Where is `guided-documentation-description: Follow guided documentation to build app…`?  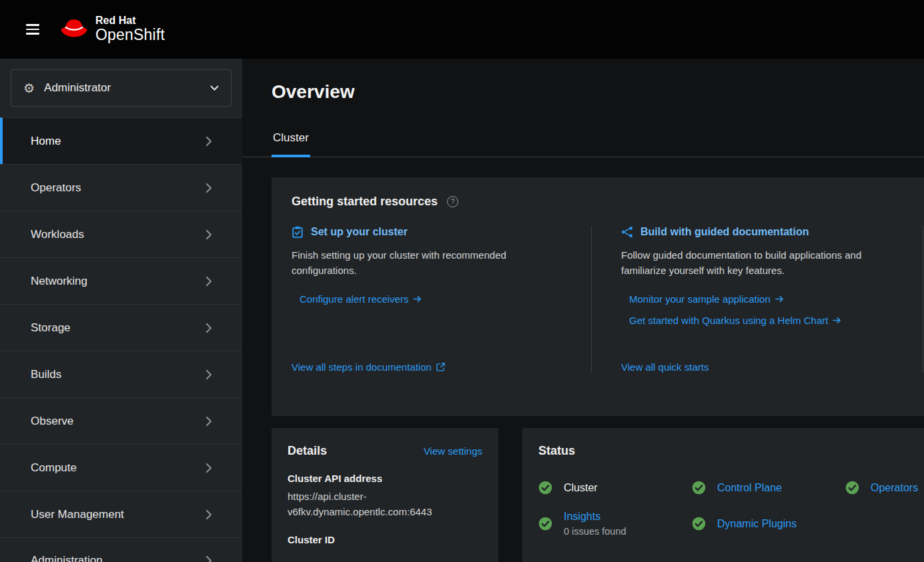 guided-documentation-description: Follow guided documentation to build app… is located at coordinates (750, 263).